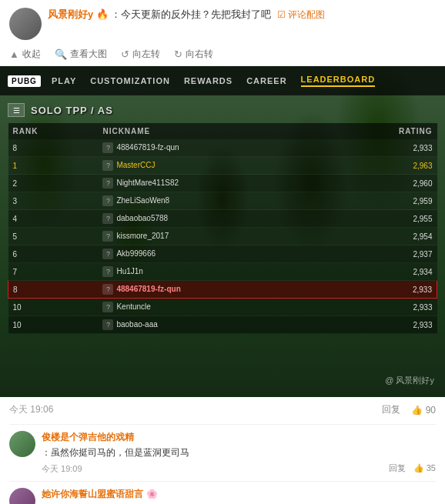  What do you see at coordinates (266, 81) in the screenshot?
I see `nav-career: CAREER` at bounding box center [266, 81].